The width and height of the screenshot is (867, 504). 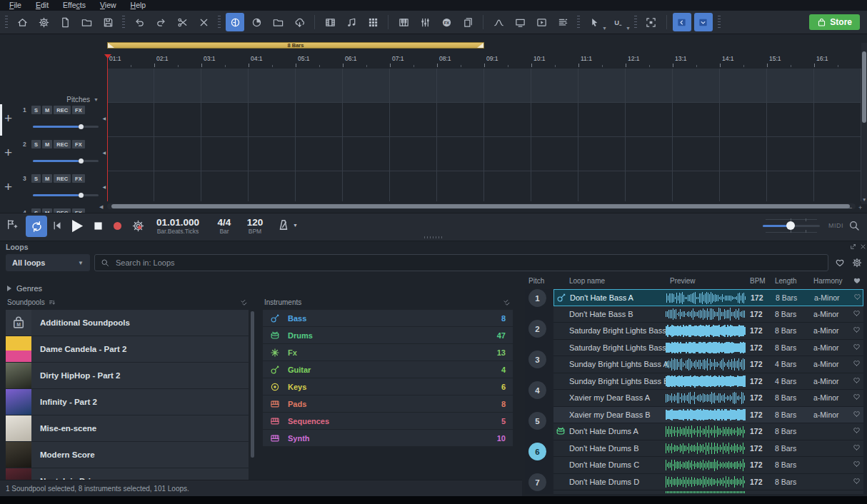 I want to click on menu-item-help: Help, so click(x=139, y=6).